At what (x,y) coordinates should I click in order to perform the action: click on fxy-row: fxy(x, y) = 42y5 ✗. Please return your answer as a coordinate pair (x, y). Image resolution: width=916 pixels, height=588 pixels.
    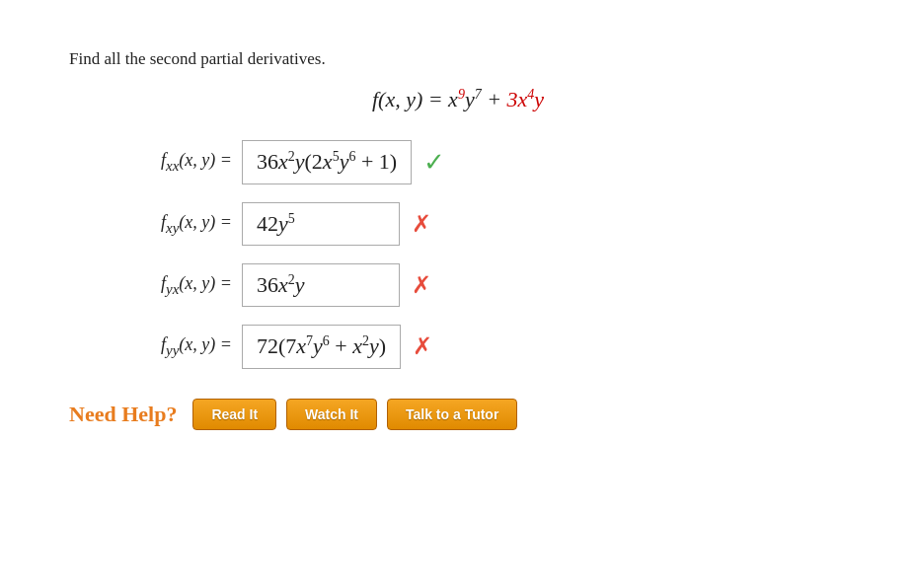
    Looking at the image, I should click on (458, 224).